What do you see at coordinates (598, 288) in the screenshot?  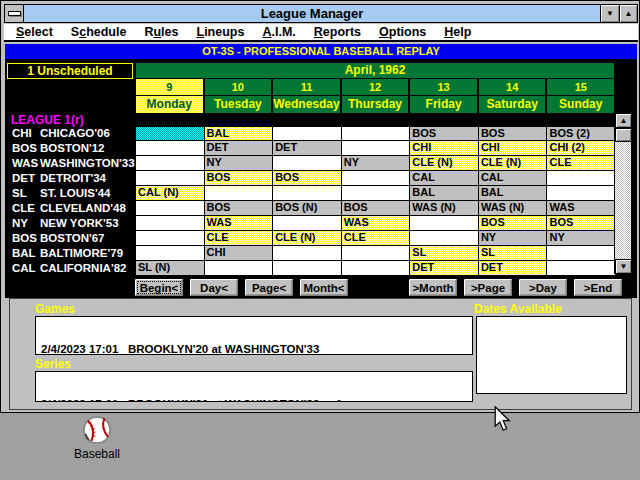 I see `nav-button-end: >End` at bounding box center [598, 288].